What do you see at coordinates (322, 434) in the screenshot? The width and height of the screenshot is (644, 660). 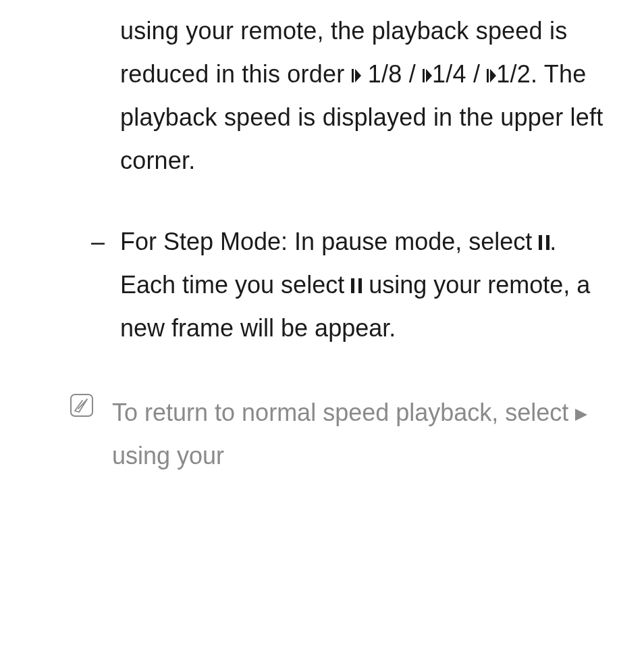 I see `note-block: To return to normal speed playback, sele…` at bounding box center [322, 434].